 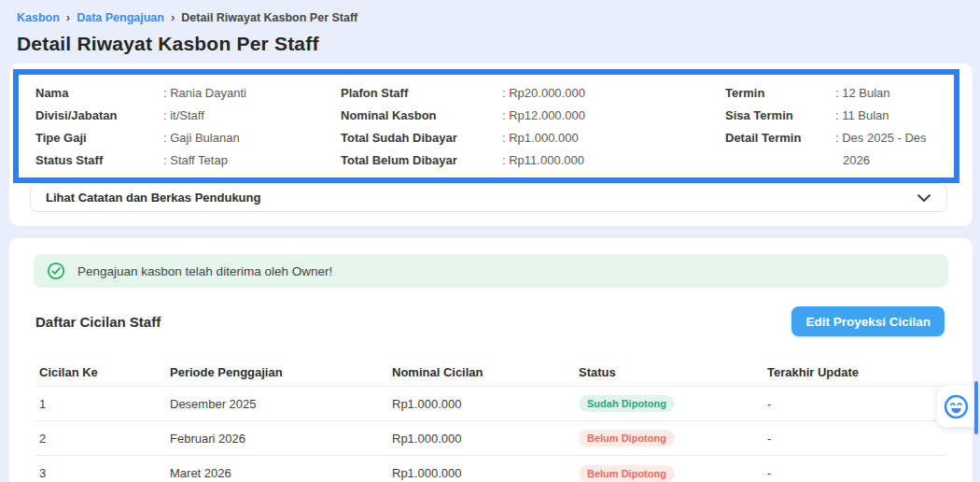 I want to click on info-label: Plafon Staff, so click(x=422, y=93).